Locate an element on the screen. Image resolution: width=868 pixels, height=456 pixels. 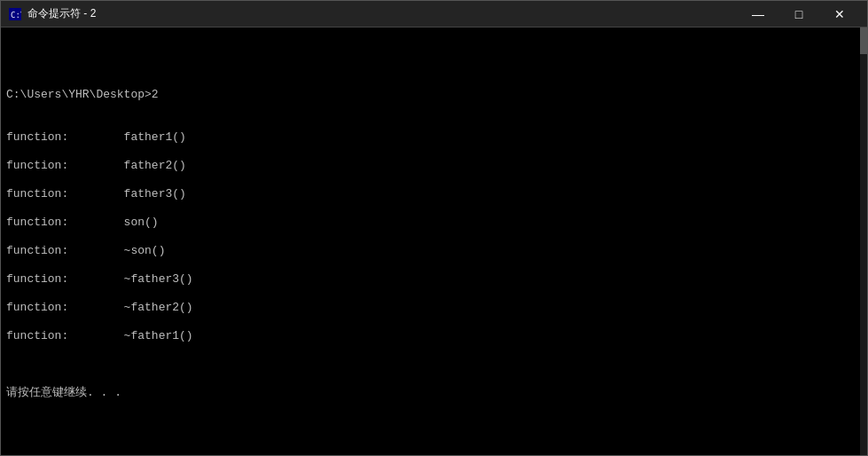
minimize-button: — is located at coordinates (758, 14).